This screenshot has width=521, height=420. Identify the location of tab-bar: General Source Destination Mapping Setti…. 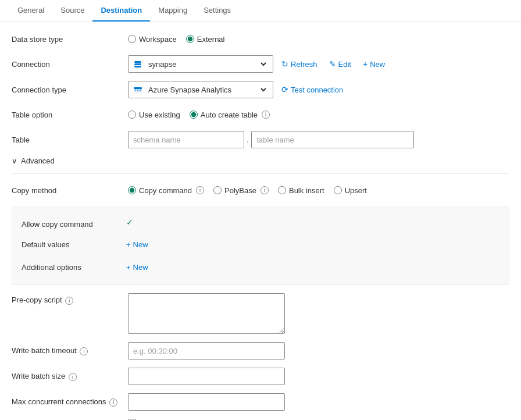
(260, 10).